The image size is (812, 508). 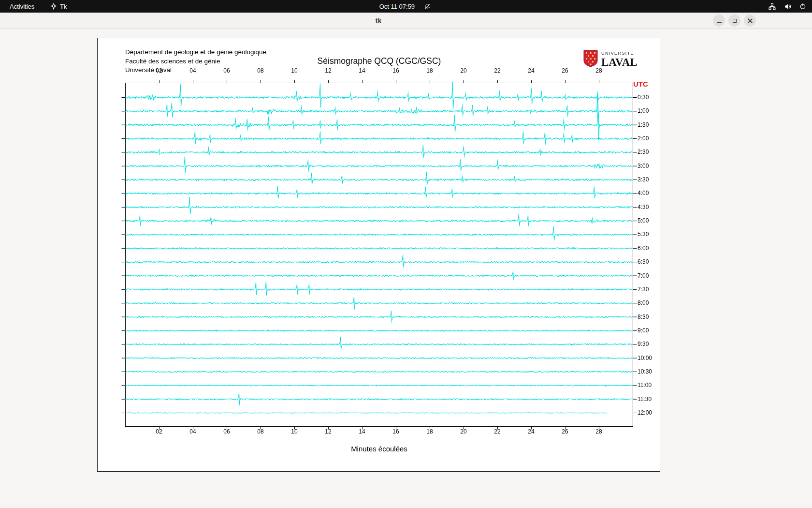 I want to click on activities-button: Activities, so click(x=22, y=6).